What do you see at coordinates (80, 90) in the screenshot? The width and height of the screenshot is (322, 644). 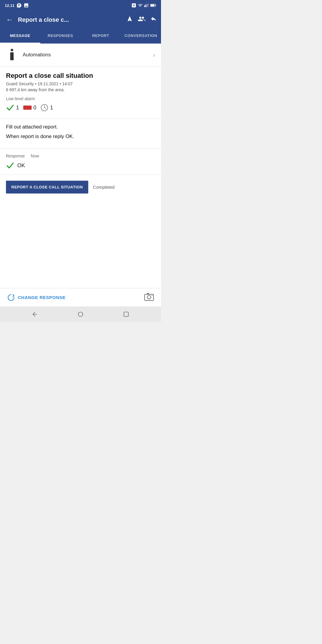 I see `message-distance: 6 697,4 km away from the area.` at bounding box center [80, 90].